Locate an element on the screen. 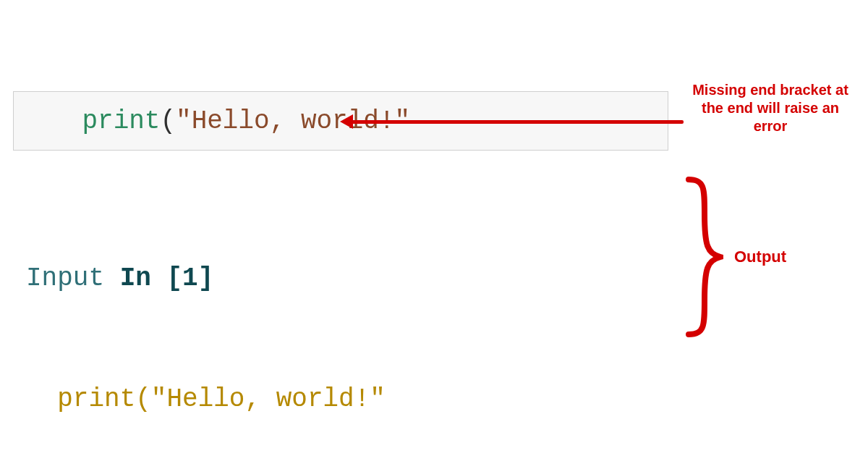  output-echo-indent is located at coordinates (42, 400).